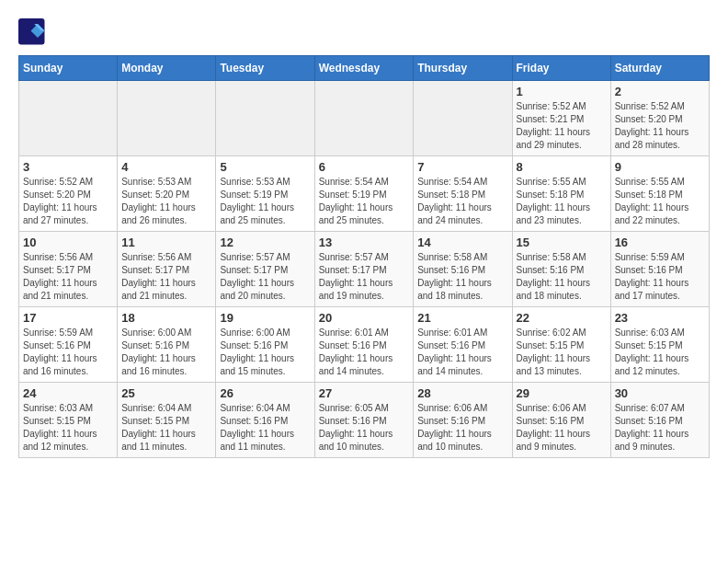  I want to click on column-header-sunday: Sunday, so click(68, 68).